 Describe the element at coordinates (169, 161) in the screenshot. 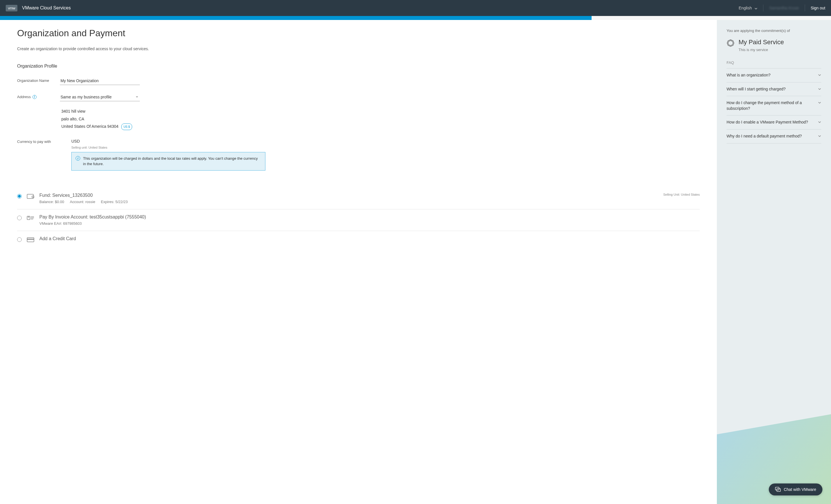

I see `currency-info-alert: i This organization will be charged in d…` at that location.